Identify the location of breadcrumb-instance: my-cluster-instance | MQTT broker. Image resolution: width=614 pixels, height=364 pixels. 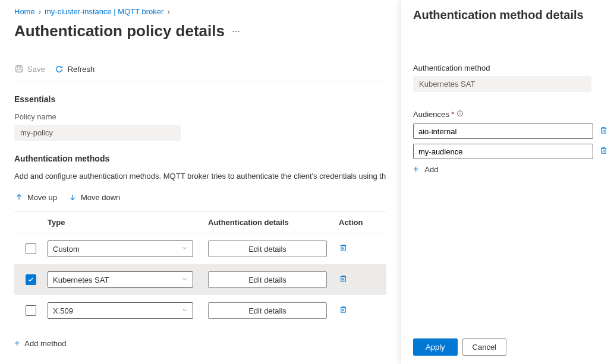
(104, 12).